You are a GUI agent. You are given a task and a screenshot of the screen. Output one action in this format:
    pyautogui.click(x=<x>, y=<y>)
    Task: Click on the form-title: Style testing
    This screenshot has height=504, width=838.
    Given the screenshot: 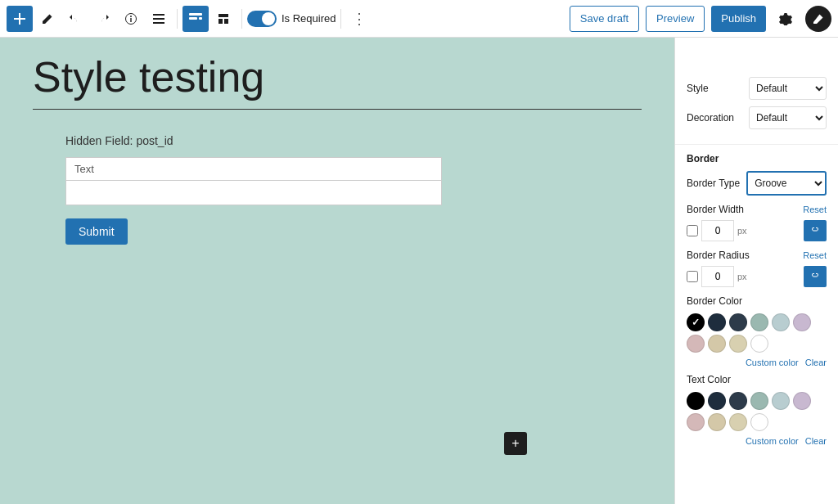 What is the action you would take?
    pyautogui.click(x=337, y=77)
    